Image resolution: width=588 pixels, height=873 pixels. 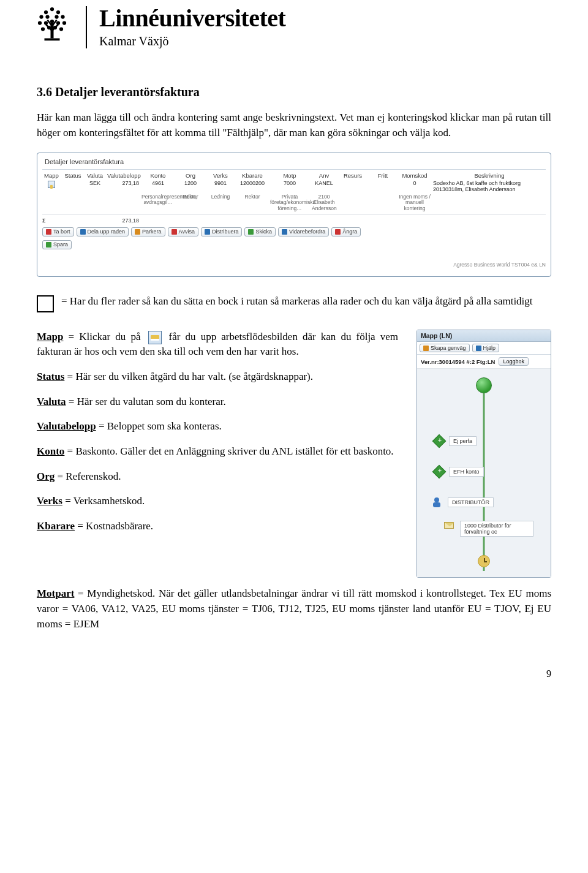 What do you see at coordinates (415, 184) in the screenshot?
I see `cell-momskod: 0` at bounding box center [415, 184].